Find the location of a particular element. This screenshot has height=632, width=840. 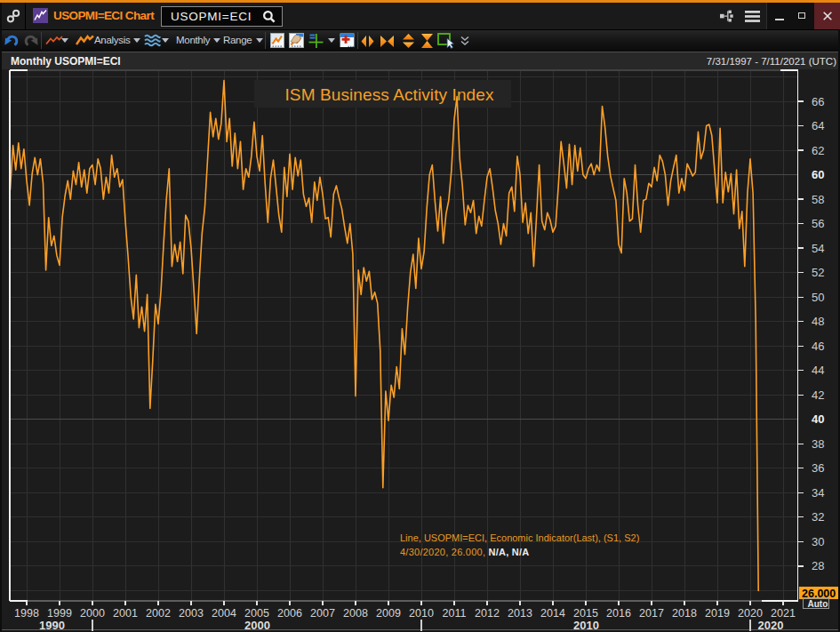

svg-text: 2007 is located at coordinates (323, 613).